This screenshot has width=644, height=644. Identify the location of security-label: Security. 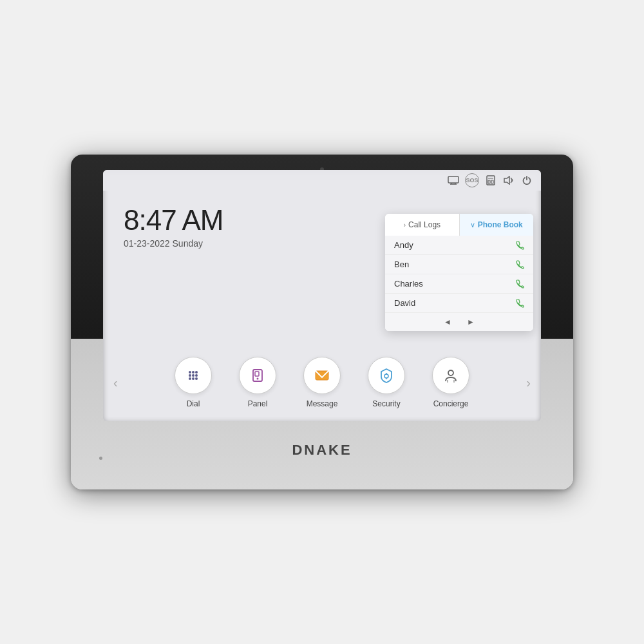
(386, 404).